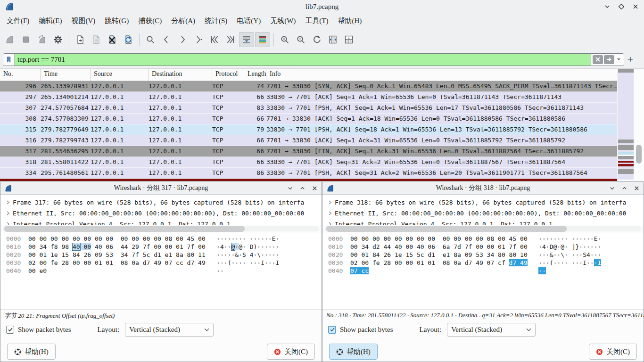 The height and width of the screenshot is (362, 644). What do you see at coordinates (303, 59) in the screenshot?
I see `filter-text: tcp.port == 7701` at bounding box center [303, 59].